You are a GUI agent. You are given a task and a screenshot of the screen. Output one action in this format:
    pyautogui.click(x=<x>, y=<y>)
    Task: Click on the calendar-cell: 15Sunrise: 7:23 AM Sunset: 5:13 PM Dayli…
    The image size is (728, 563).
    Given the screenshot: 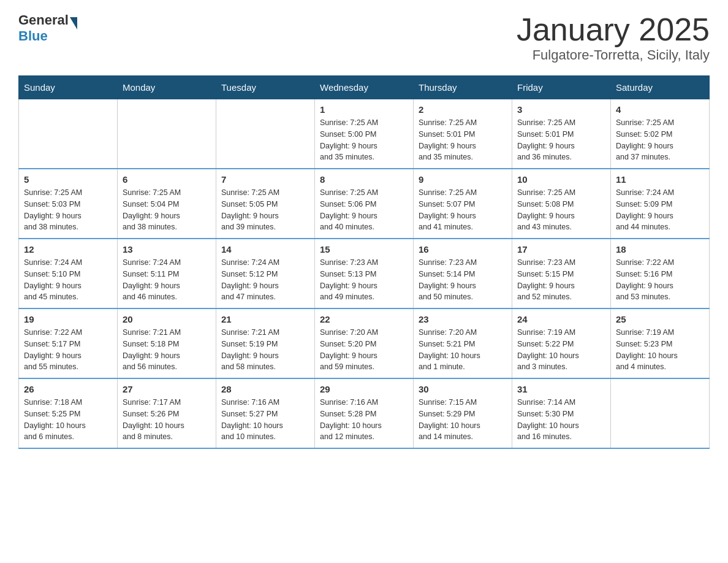 What is the action you would take?
    pyautogui.click(x=364, y=274)
    